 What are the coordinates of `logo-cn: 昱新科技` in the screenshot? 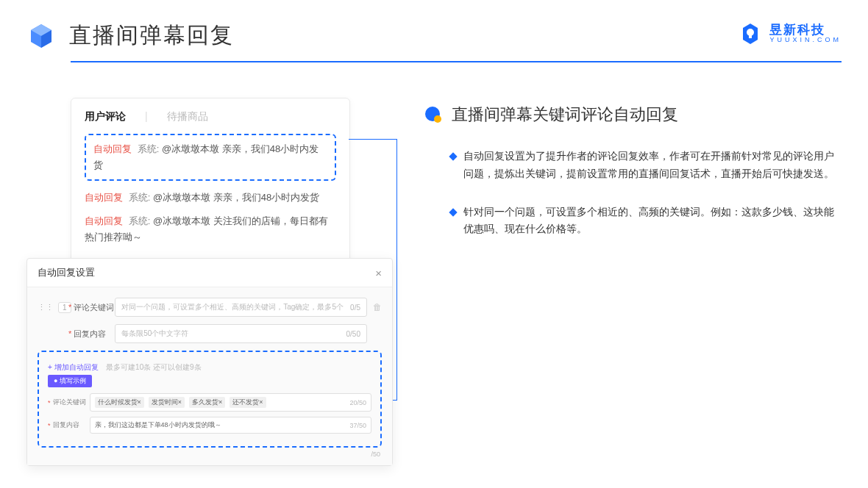 It's located at (805, 31).